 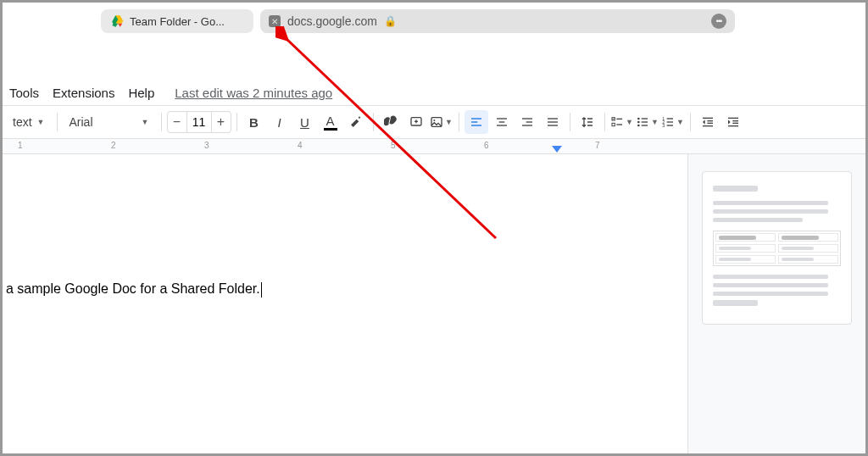 What do you see at coordinates (587, 122) in the screenshot?
I see `line-spacing-button` at bounding box center [587, 122].